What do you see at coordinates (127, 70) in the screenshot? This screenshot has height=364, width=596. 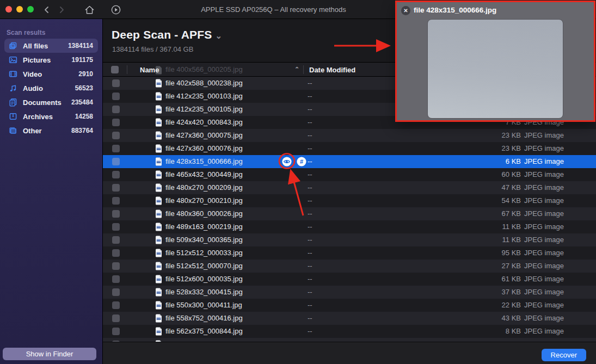 I see `header-divider` at bounding box center [127, 70].